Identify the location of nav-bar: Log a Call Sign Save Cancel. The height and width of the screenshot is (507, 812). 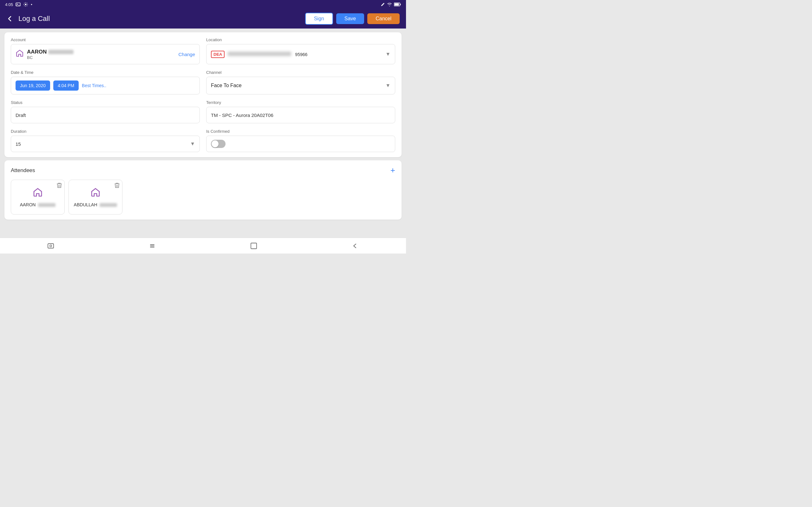
(203, 19).